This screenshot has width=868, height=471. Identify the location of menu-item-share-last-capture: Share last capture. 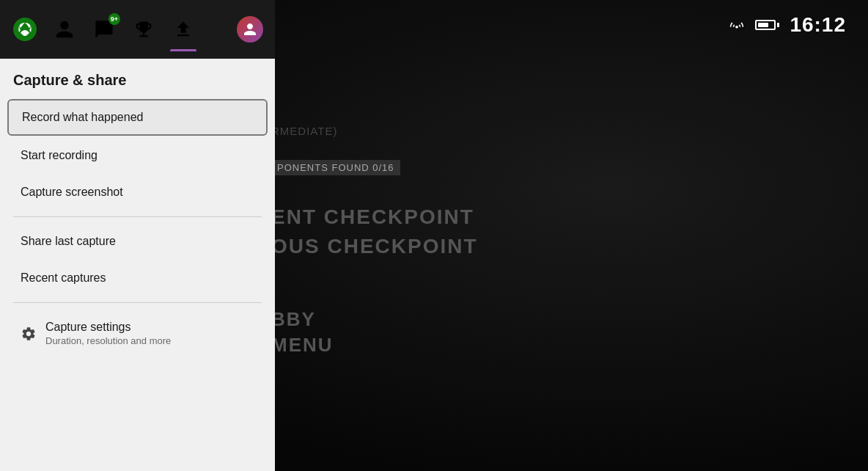
(138, 241).